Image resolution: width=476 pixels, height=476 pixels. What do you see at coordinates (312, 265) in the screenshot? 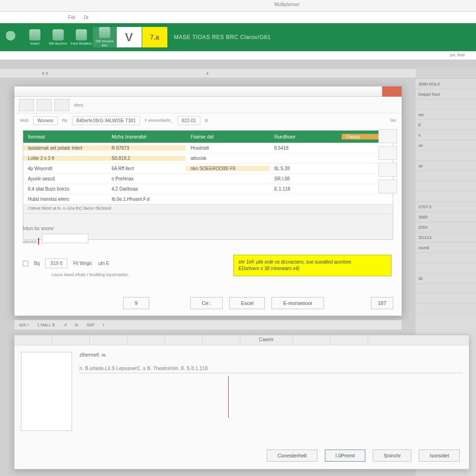
I see `yellow-note: shr 1eF. pils srde os dccracsers, sue su…` at bounding box center [312, 265].